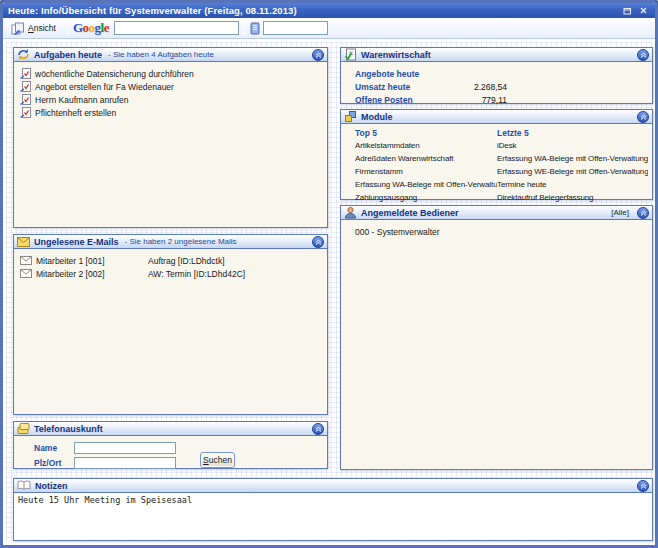 This screenshot has height=548, width=658. I want to click on close-icon, so click(644, 10).